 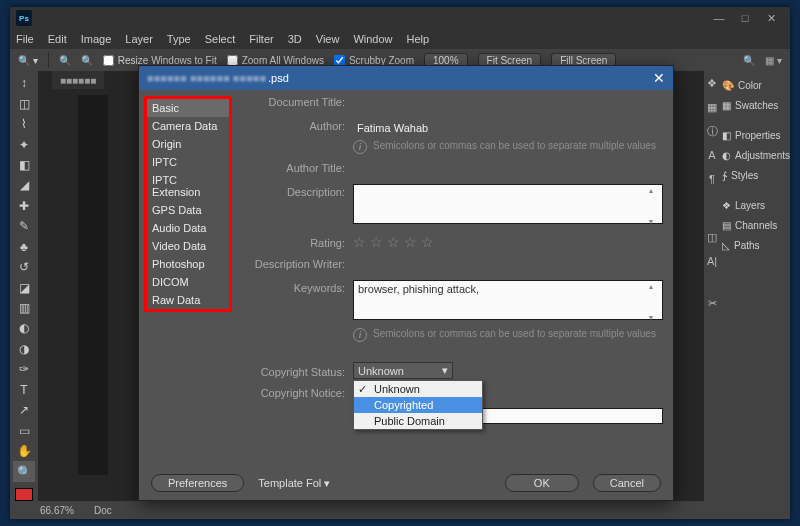 What do you see at coordinates (712, 83) in the screenshot?
I see `history-panel-icon: ❖` at bounding box center [712, 83].